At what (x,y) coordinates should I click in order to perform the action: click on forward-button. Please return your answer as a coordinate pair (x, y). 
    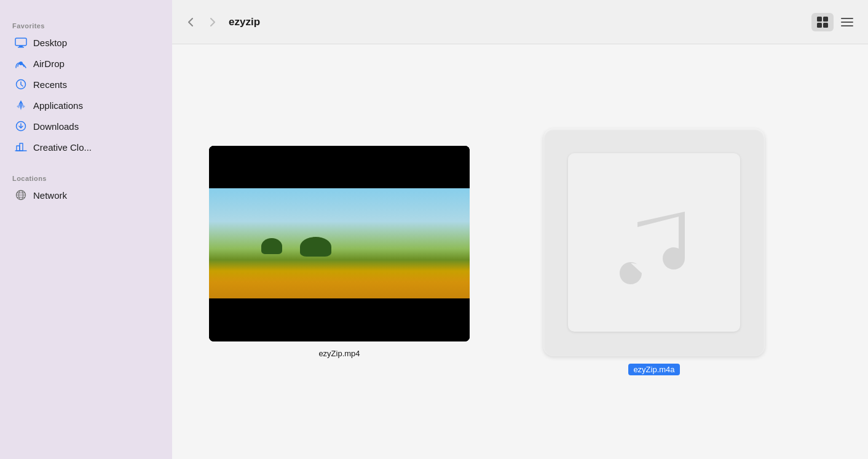
    Looking at the image, I should click on (212, 22).